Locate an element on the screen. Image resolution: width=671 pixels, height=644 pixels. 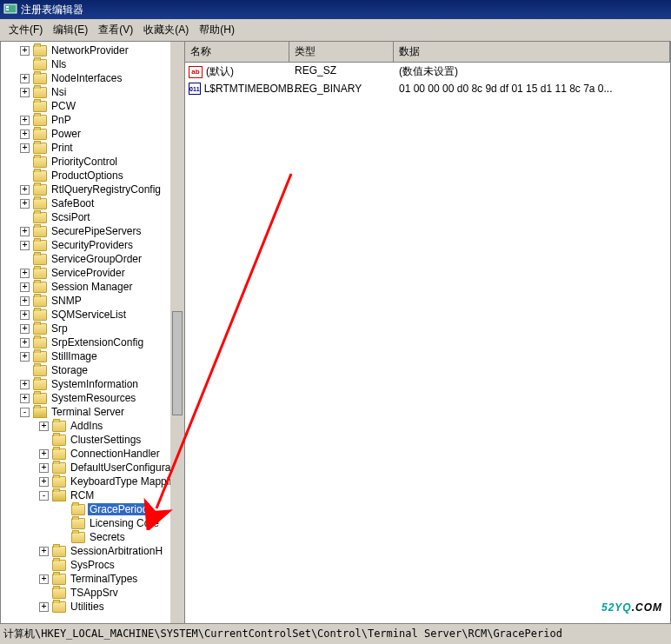
tree-label: Utilities is located at coordinates (87, 607).